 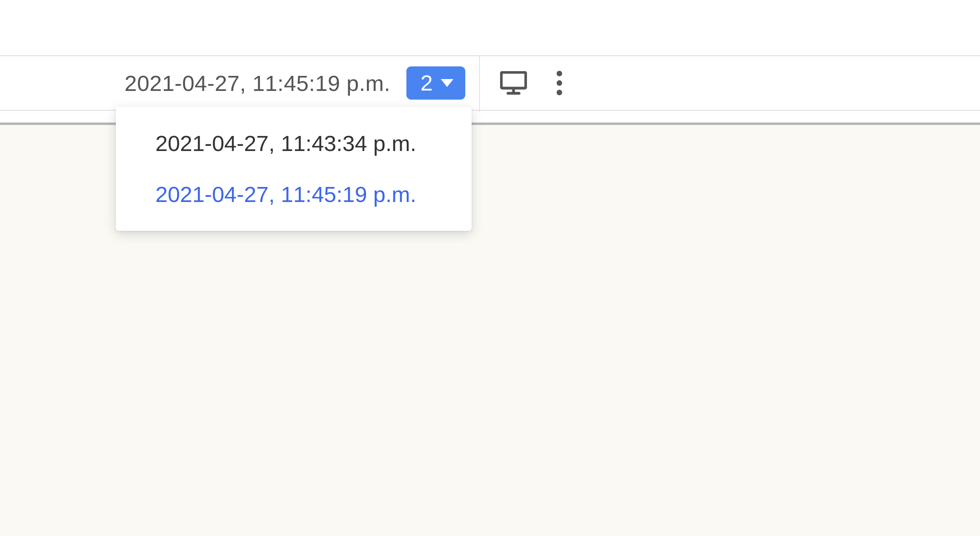 I want to click on revision-count-dropdown-toggle: 2, so click(x=436, y=83).